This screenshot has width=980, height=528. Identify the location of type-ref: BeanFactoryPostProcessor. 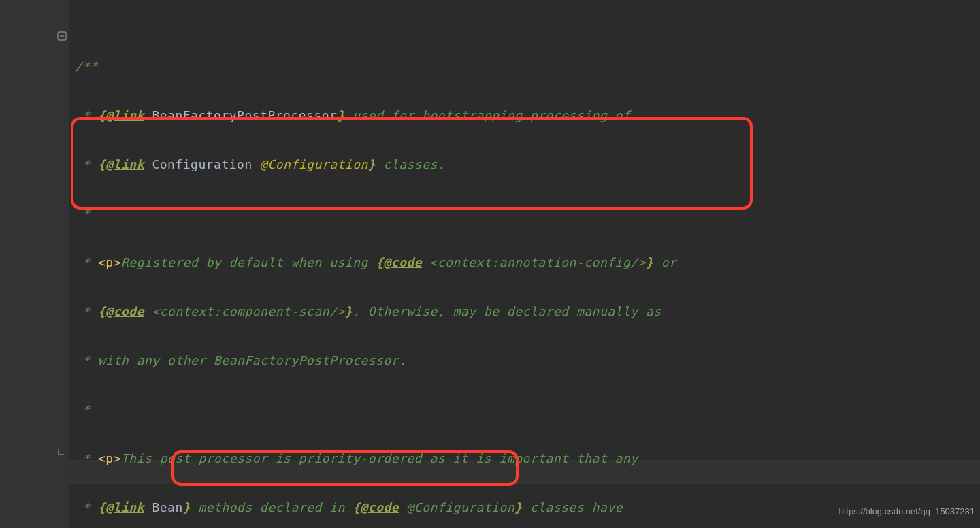
(241, 116).